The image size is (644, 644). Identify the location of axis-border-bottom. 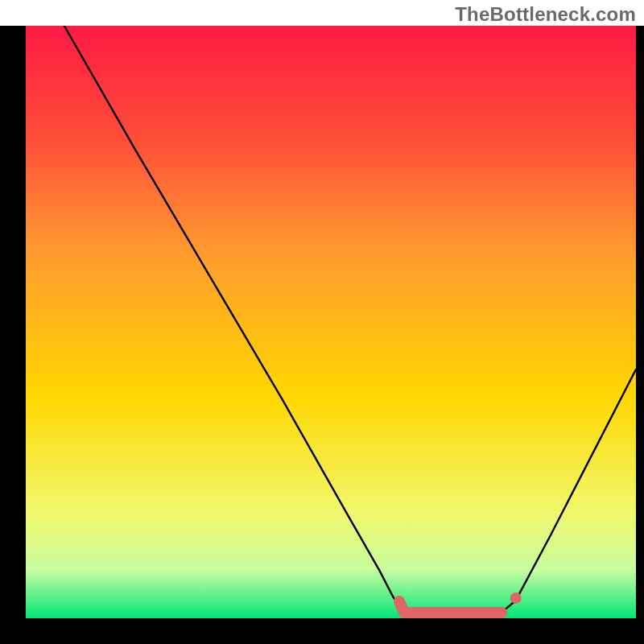
(322, 631).